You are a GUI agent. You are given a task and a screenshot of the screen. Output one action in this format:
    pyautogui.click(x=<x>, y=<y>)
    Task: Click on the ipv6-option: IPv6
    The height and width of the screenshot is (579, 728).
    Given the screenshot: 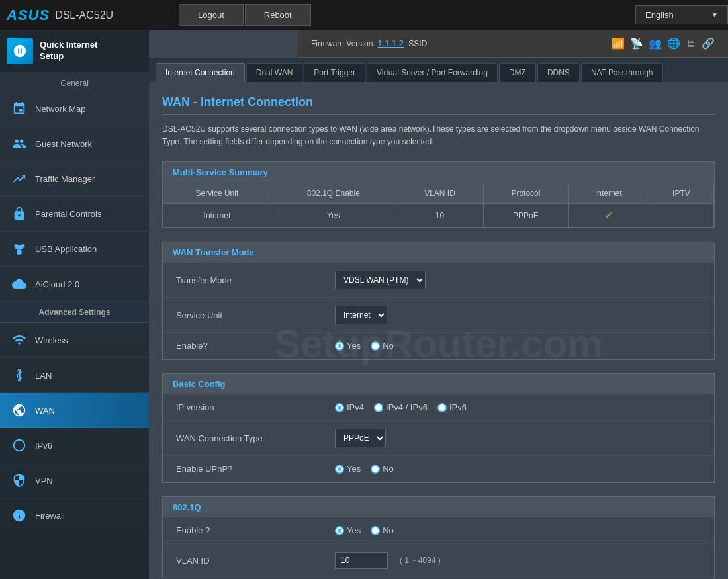 What is the action you would take?
    pyautogui.click(x=452, y=408)
    